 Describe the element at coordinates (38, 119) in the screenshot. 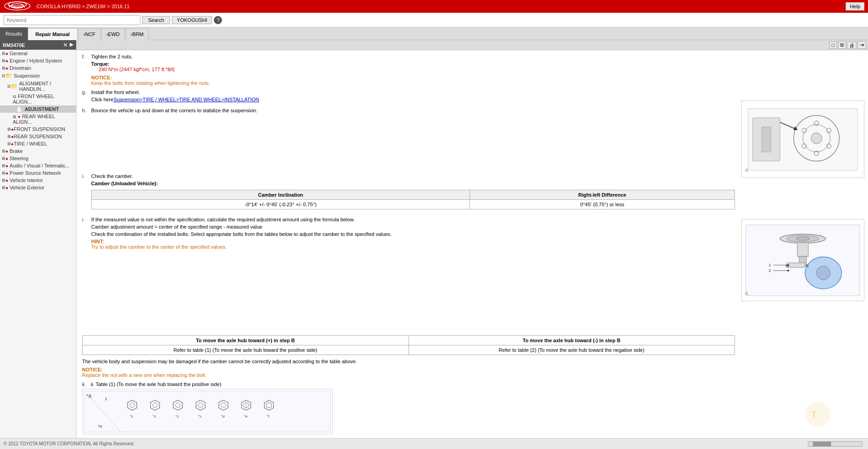

I see `sidebar-item-rear-wheel-align: ⊞ ● REAR WHEEL ALIGN...` at that location.